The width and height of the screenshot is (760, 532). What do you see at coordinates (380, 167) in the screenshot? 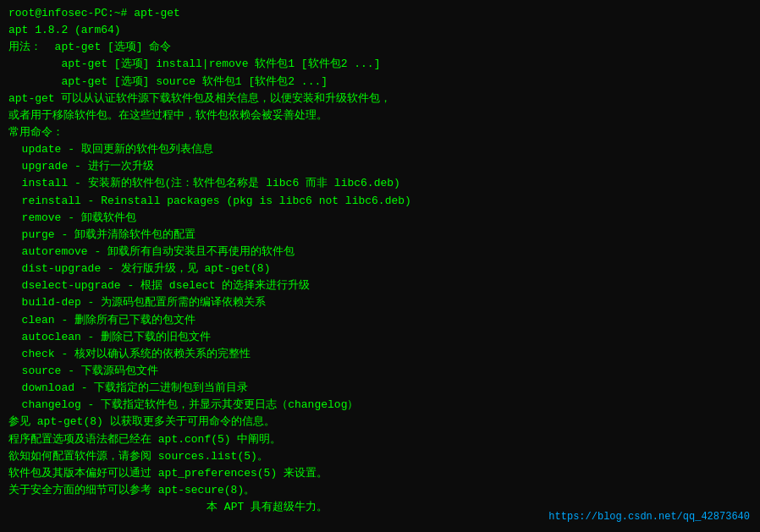
I see `terminal-line-l11: upgrade - 进行一次升级` at bounding box center [380, 167].